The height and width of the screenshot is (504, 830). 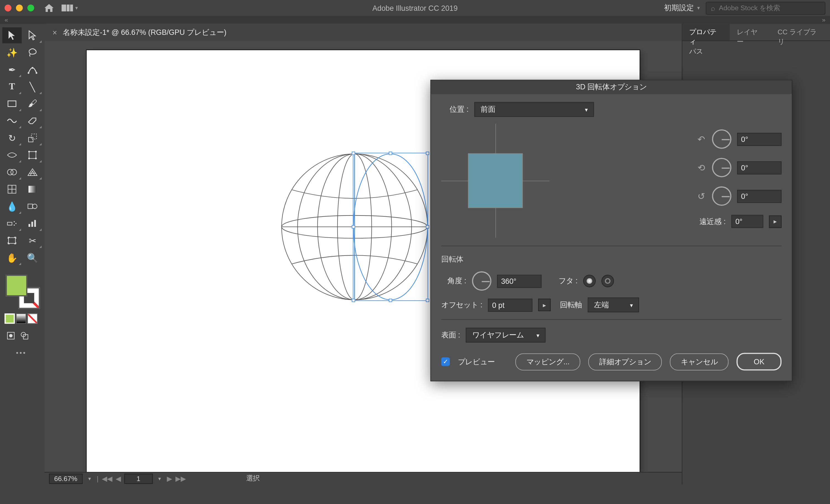 What do you see at coordinates (138, 478) in the screenshot?
I see `artboard-number: 1` at bounding box center [138, 478].